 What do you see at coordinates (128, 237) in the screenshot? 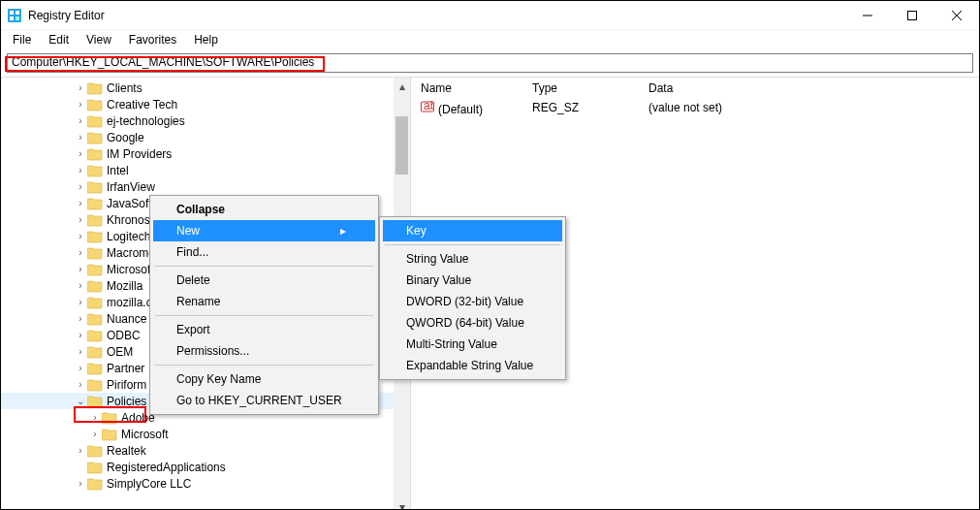
I see `tree-item-label: Logitech` at bounding box center [128, 237].